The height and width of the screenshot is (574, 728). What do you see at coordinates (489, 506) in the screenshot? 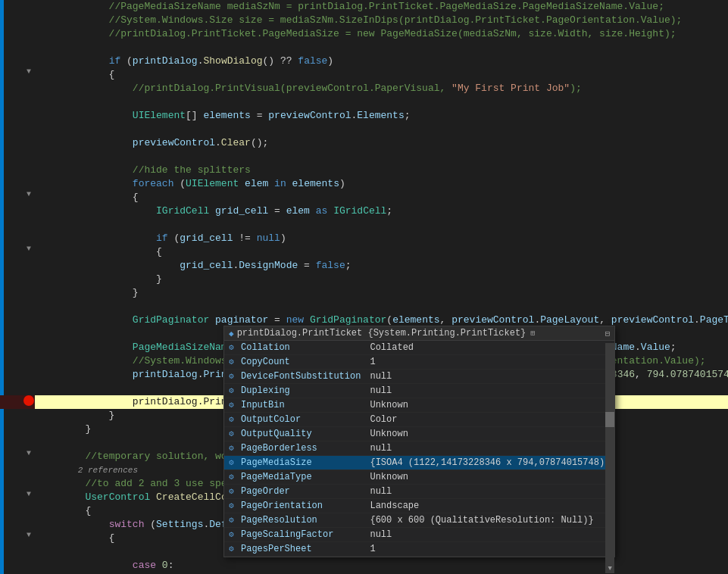
I see `property-value-cell: Landscape` at bounding box center [489, 506].